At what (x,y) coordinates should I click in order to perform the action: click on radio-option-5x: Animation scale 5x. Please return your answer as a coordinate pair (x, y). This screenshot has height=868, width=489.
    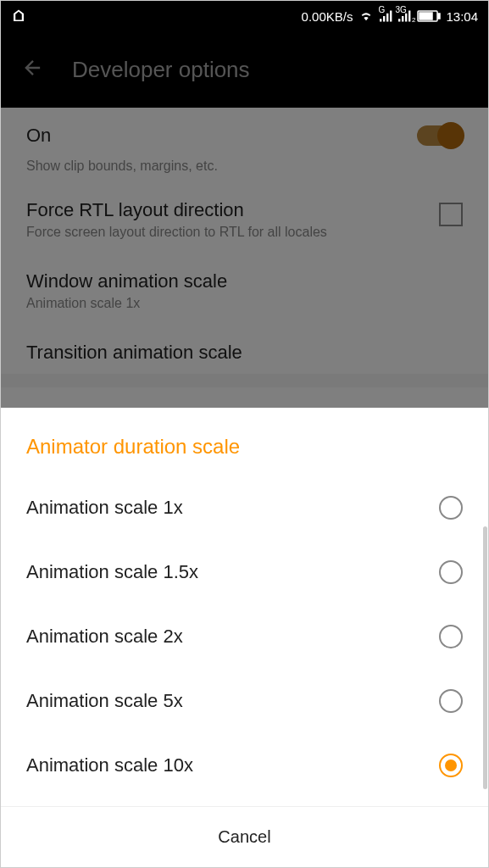
    Looking at the image, I should click on (244, 701).